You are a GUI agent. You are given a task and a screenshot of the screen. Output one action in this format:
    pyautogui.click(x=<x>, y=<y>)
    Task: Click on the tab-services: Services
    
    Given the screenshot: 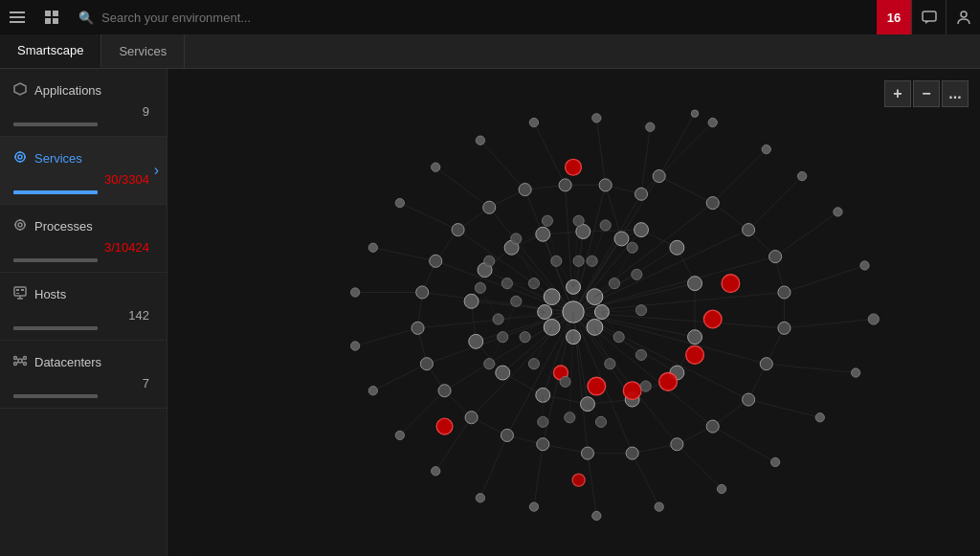 What is the action you would take?
    pyautogui.click(x=144, y=52)
    